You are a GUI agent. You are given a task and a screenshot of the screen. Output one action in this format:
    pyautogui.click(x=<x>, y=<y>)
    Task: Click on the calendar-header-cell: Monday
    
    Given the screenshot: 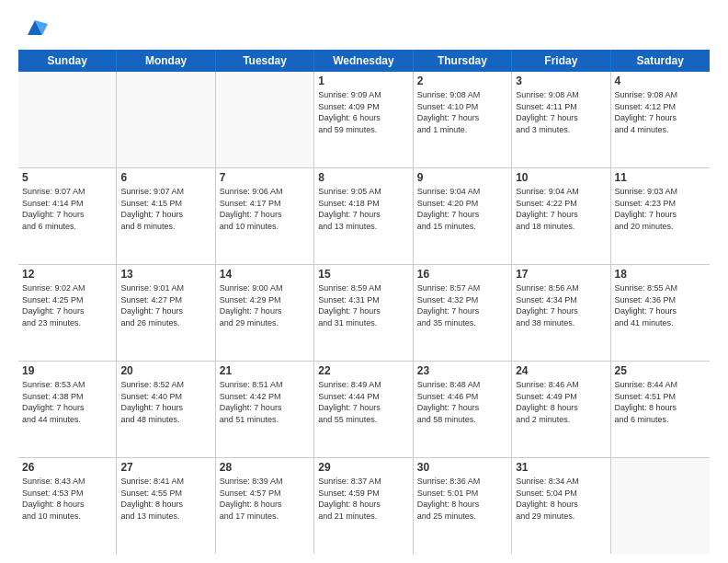 What is the action you would take?
    pyautogui.click(x=165, y=61)
    